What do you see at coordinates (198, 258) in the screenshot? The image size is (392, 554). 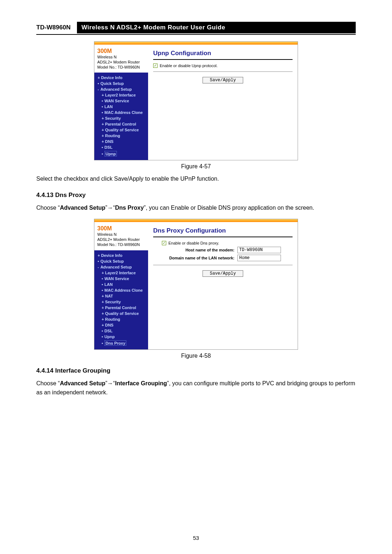 I see `domain-name-label: Domain name of the LAN network:` at bounding box center [198, 258].